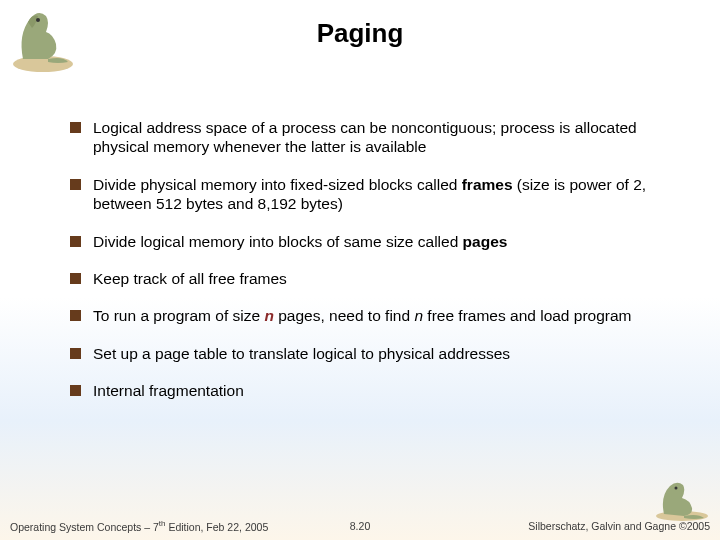 The image size is (720, 540). I want to click on bullet-item: Internal fragmentation, so click(371, 390).